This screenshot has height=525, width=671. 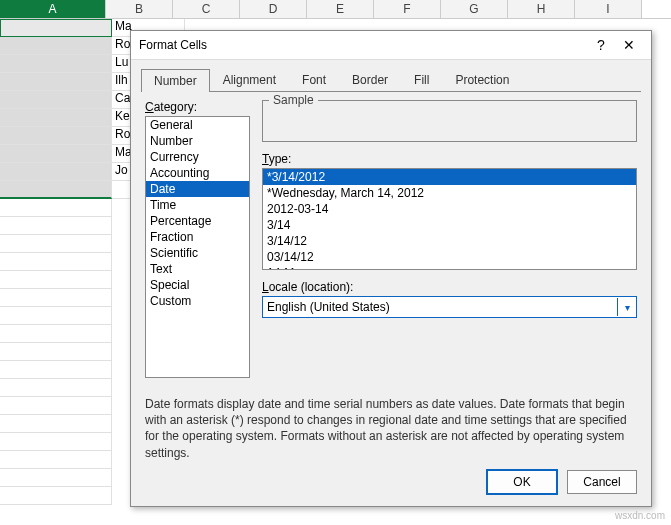 What do you see at coordinates (56, 316) in the screenshot?
I see `cell-a17` at bounding box center [56, 316].